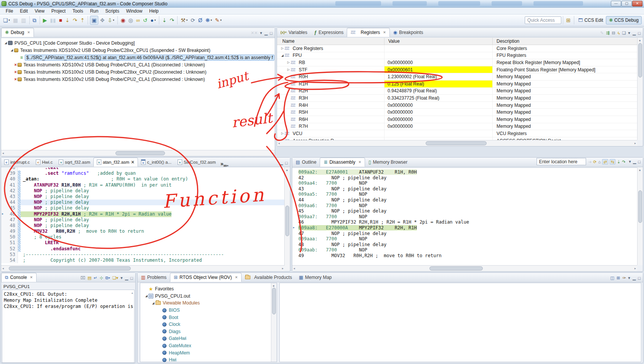  What do you see at coordinates (465, 206) in the screenshot?
I see `disassembly-line: 009aa6: 7700 NOP` at bounding box center [465, 206].